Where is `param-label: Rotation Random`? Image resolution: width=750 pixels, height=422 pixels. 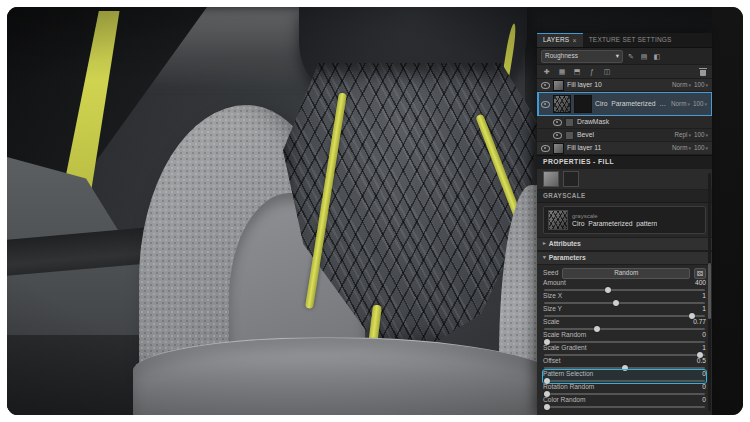 param-label: Rotation Random is located at coordinates (568, 388).